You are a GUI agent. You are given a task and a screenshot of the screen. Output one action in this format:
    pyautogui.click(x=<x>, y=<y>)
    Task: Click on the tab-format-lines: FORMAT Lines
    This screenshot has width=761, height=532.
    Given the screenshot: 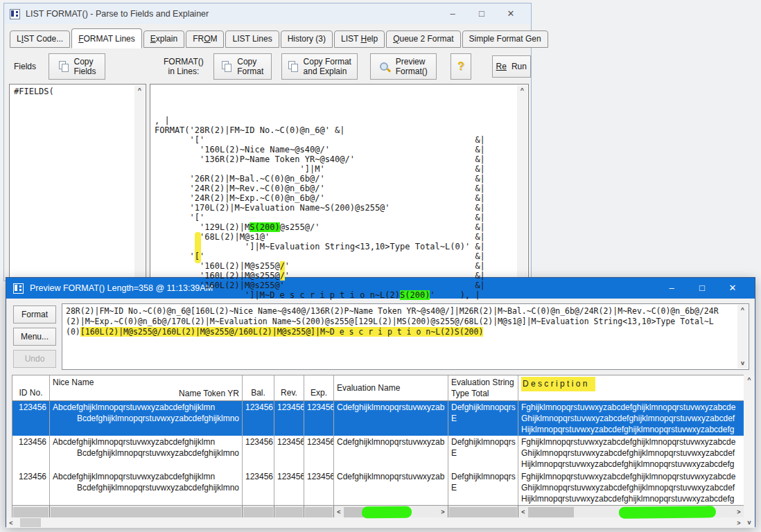 What is the action you would take?
    pyautogui.click(x=107, y=39)
    